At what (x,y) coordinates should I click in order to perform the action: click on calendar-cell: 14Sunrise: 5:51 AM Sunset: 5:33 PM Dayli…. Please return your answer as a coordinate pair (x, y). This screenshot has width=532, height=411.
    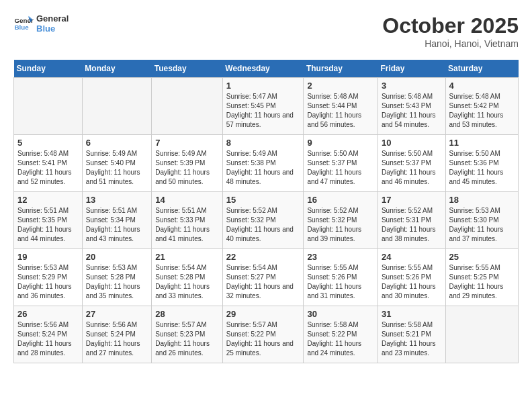
    Looking at the image, I should click on (187, 220).